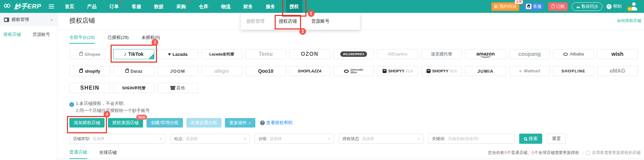 This screenshot has width=644, height=160. I want to click on order-button: 订购, so click(558, 7).